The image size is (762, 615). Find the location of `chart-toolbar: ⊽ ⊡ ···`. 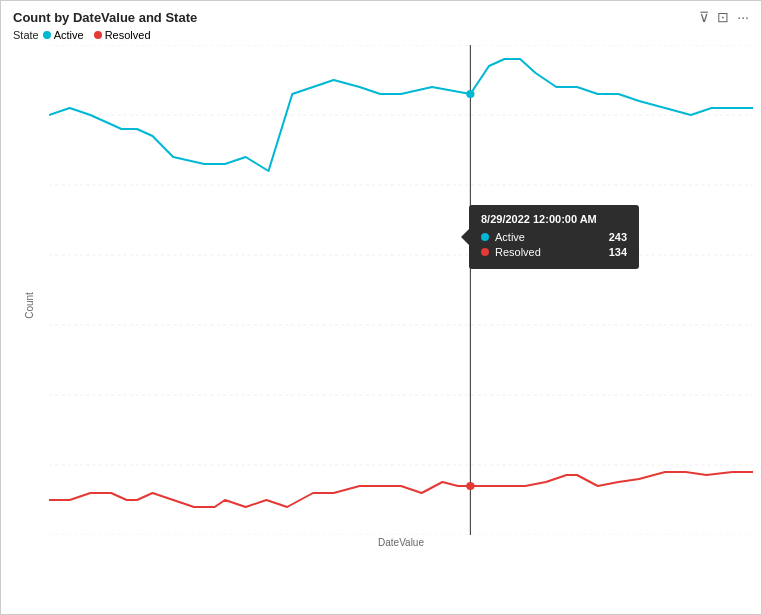

chart-toolbar: ⊽ ⊡ ··· is located at coordinates (724, 17).